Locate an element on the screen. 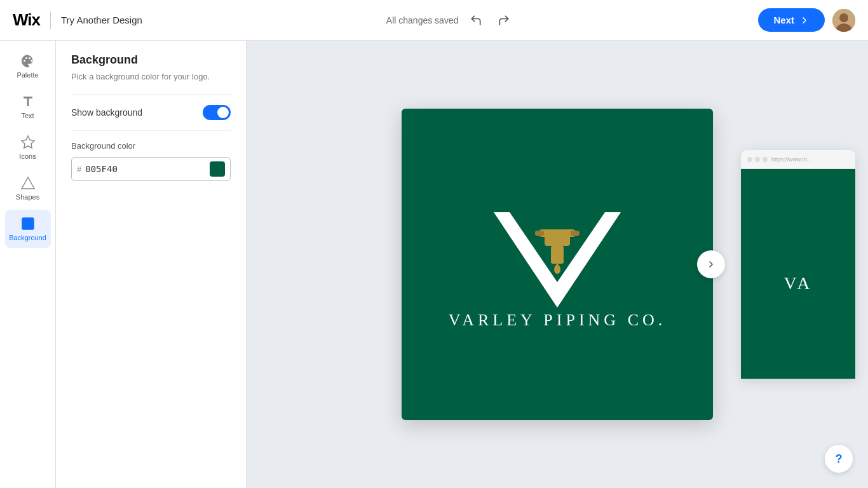  sidebar-item-shapes: Shapes is located at coordinates (28, 188).